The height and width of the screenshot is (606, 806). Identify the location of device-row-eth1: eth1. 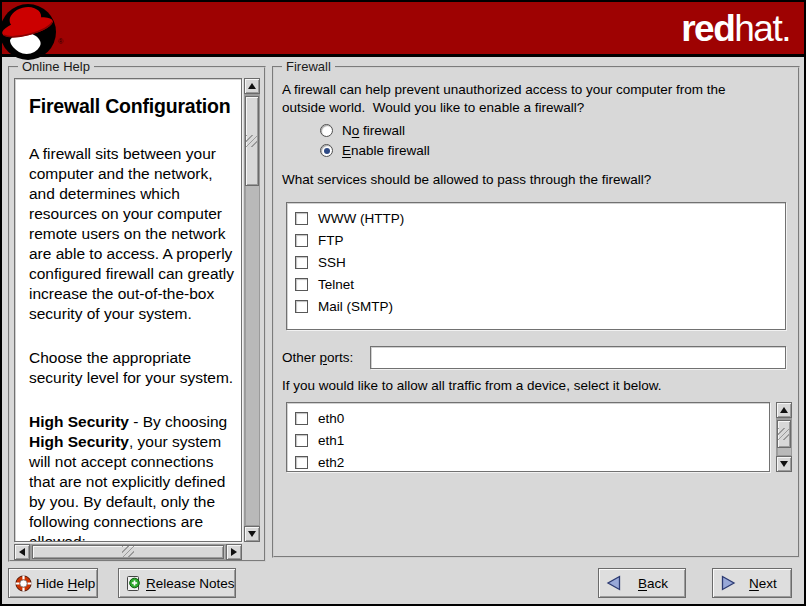
(528, 440).